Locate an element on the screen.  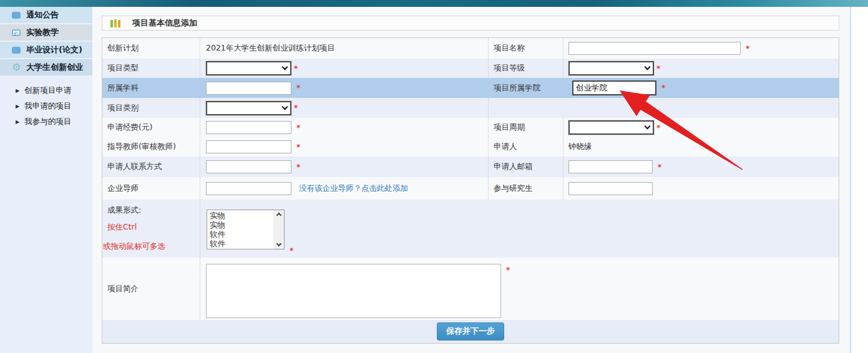
college-input is located at coordinates (614, 88).